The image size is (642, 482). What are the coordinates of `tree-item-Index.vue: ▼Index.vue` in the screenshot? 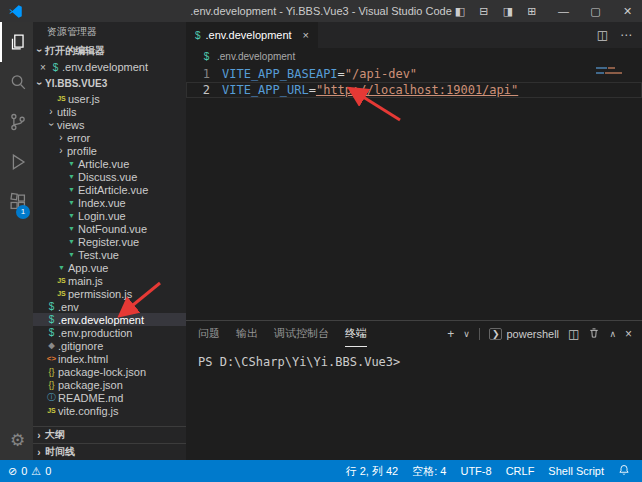 It's located at (110, 202).